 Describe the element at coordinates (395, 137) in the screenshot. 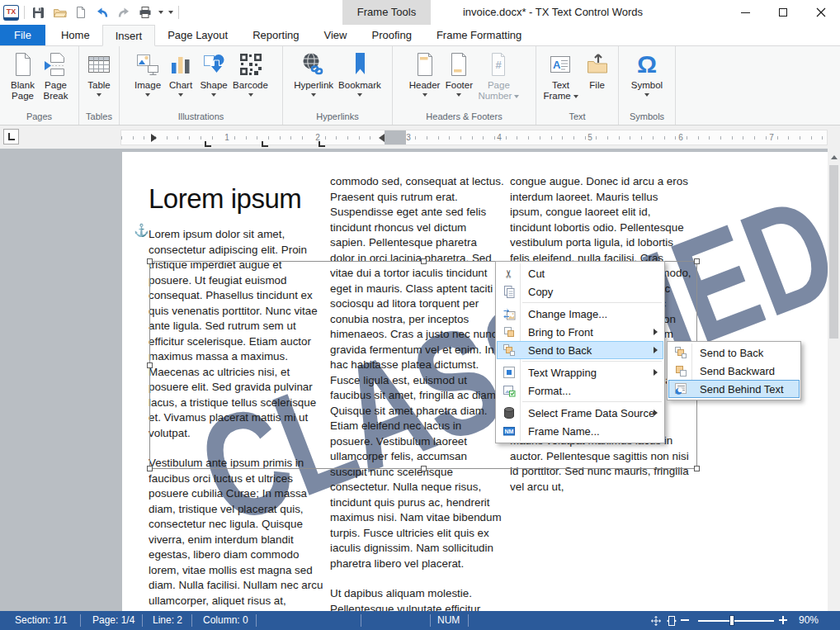

I see `ruler-selection-block` at that location.